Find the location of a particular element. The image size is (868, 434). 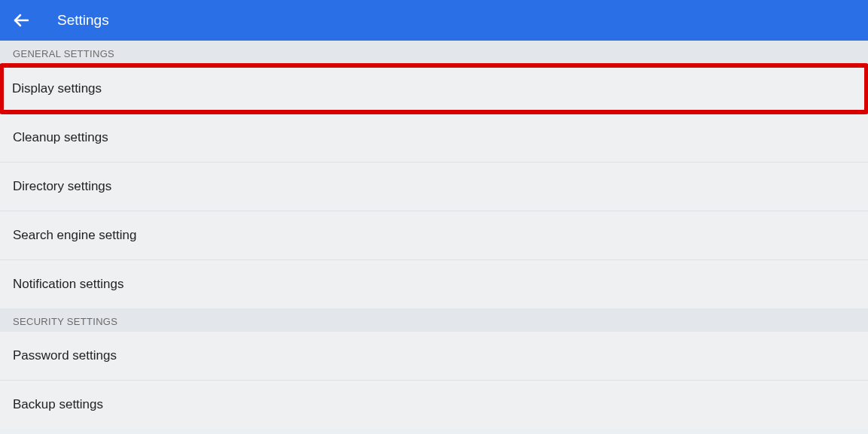

app-header: Settings is located at coordinates (434, 20).